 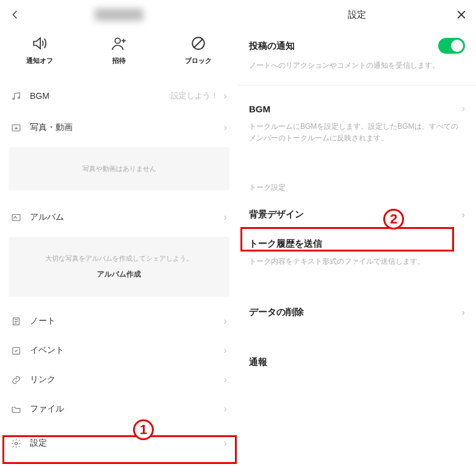 I want to click on delete-data-row: データの削除 ›, so click(x=357, y=313).